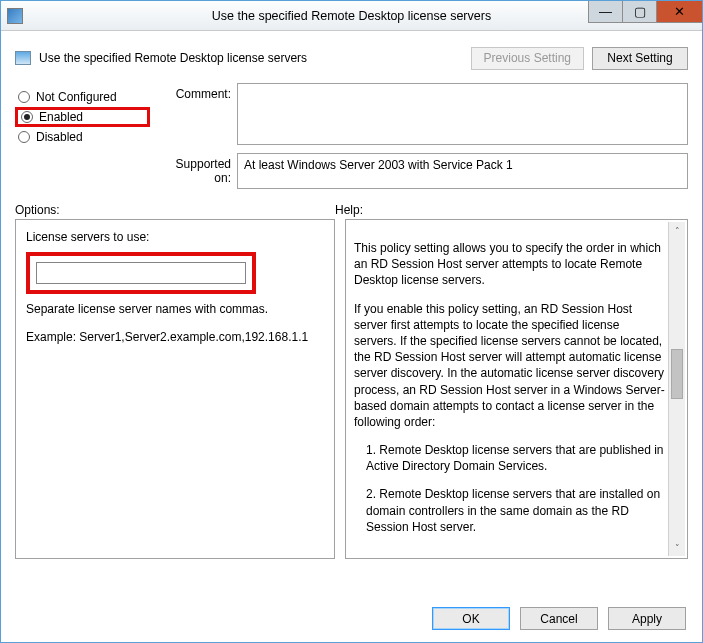  What do you see at coordinates (677, 548) in the screenshot?
I see `scroll-down-button: ˅` at bounding box center [677, 548].